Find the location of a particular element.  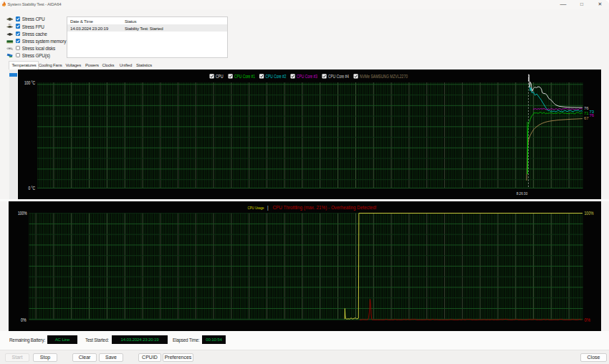

svg-text: CPU Core #1 is located at coordinates (245, 76).